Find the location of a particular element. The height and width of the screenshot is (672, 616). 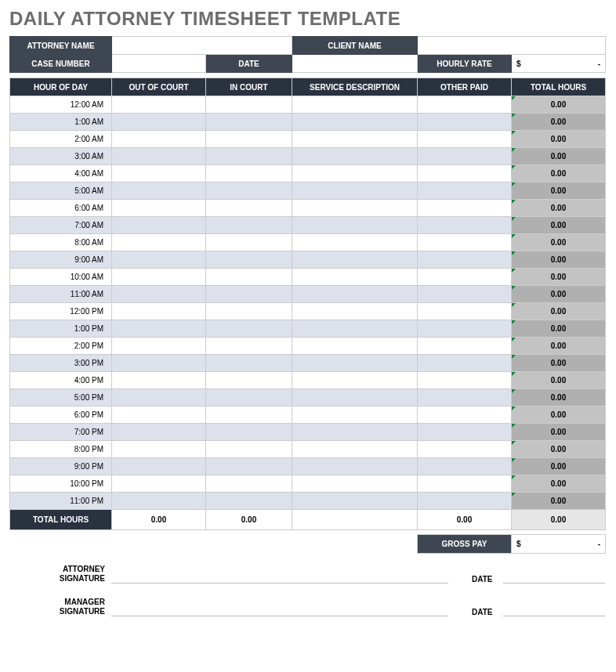

manager-date-line is located at coordinates (554, 609).